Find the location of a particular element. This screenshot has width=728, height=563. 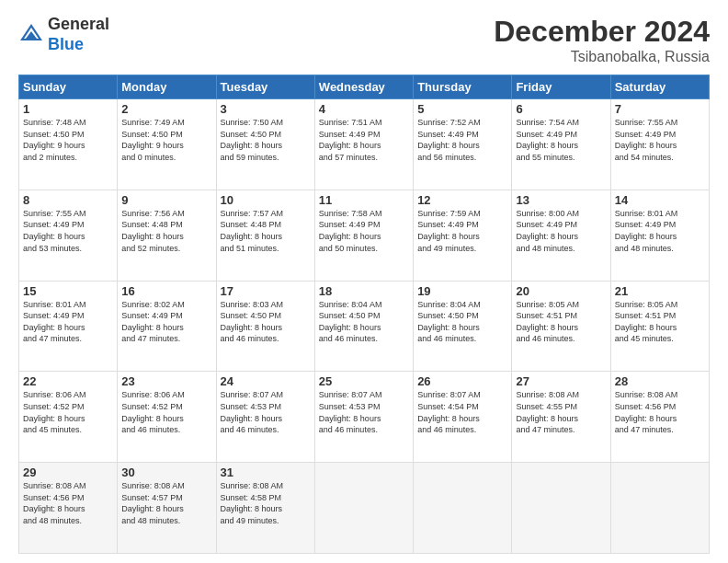

day-info: Sunrise: 8:08 AM Sunset: 4:55 PM Dayligh… is located at coordinates (561, 412).